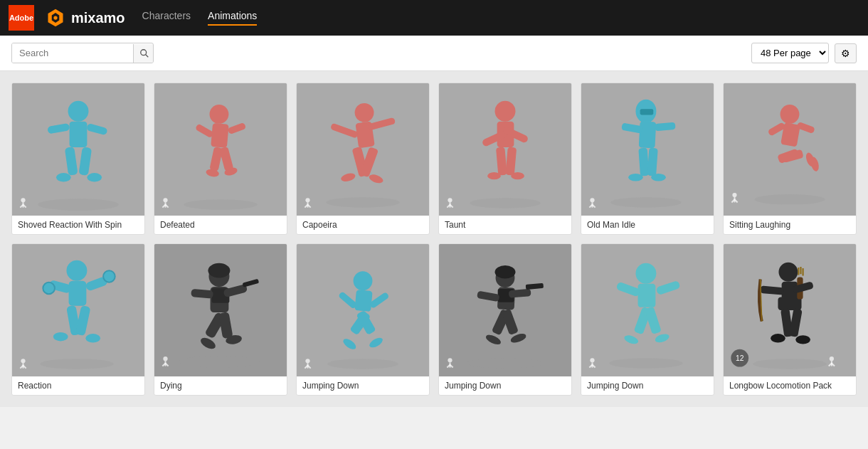 The height and width of the screenshot is (449, 868). What do you see at coordinates (98, 19) in the screenshot?
I see `mixamo-wordmark: mixamo` at bounding box center [98, 19].